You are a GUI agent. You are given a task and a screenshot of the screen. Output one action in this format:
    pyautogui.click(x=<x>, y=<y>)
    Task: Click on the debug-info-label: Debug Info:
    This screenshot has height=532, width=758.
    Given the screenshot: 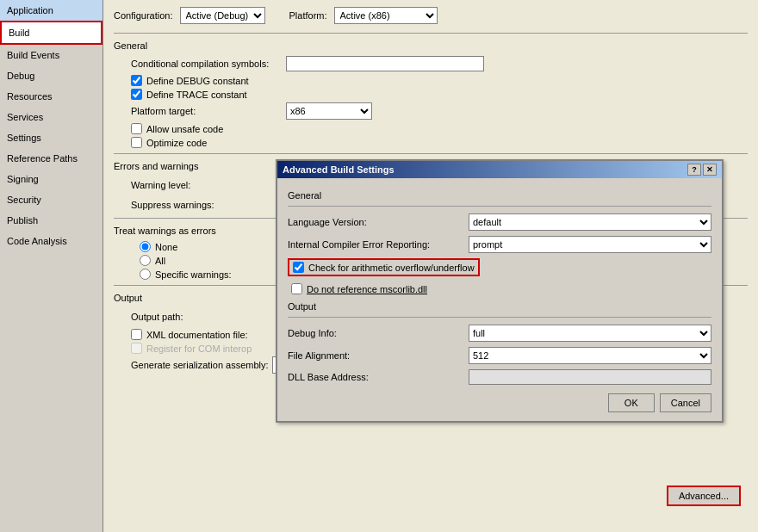 What is the action you would take?
    pyautogui.click(x=378, y=333)
    